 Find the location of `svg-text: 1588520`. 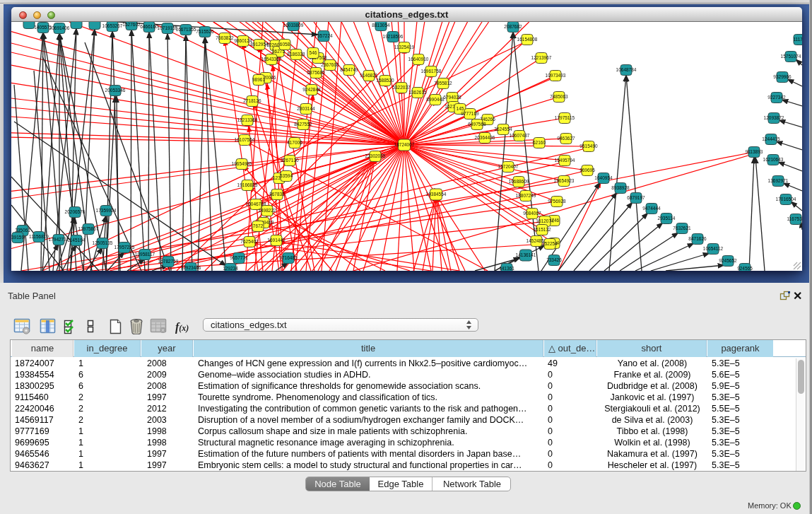

svg-text: 1588520 is located at coordinates (385, 81).